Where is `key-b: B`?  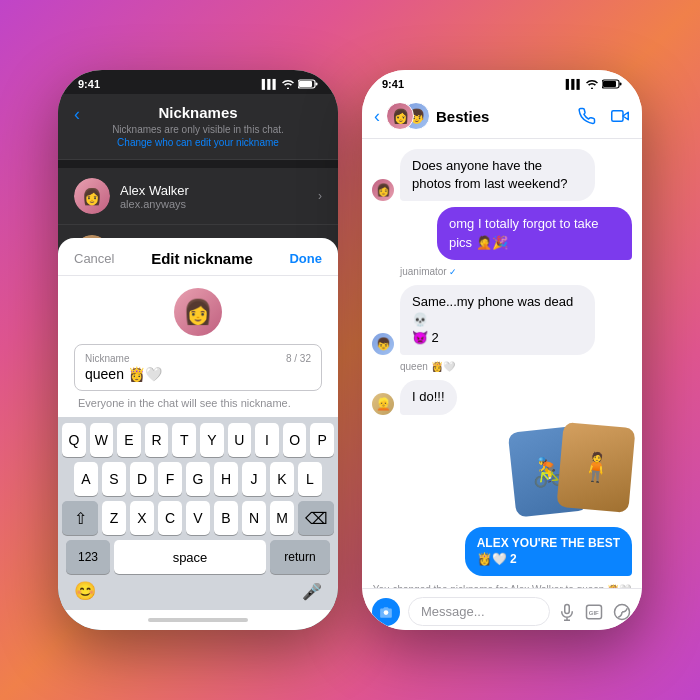
key-b: B is located at coordinates (226, 518).